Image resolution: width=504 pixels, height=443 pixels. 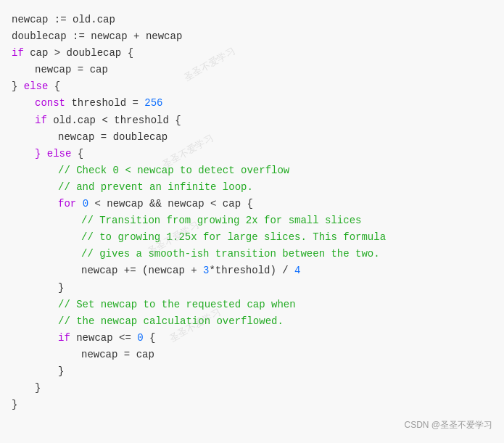 What do you see at coordinates (142, 271) in the screenshot?
I see `code-token: newcap += (newcap +` at bounding box center [142, 271].